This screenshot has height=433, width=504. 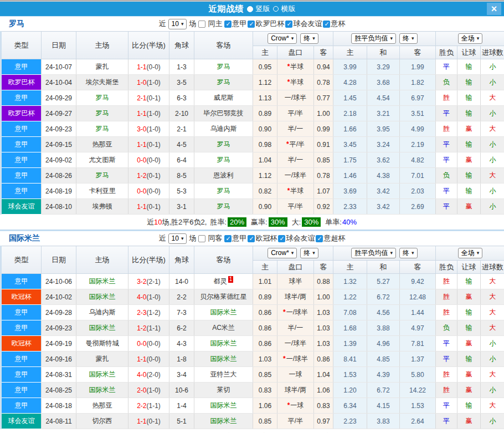 What do you see at coordinates (470, 253) in the screenshot?
I see `scope-group-header: 全场▾` at bounding box center [470, 253].